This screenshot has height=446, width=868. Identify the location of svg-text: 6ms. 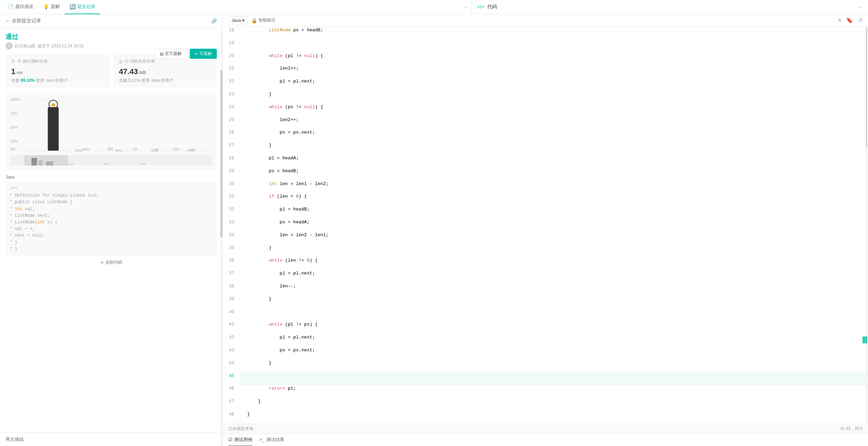
(155, 150).